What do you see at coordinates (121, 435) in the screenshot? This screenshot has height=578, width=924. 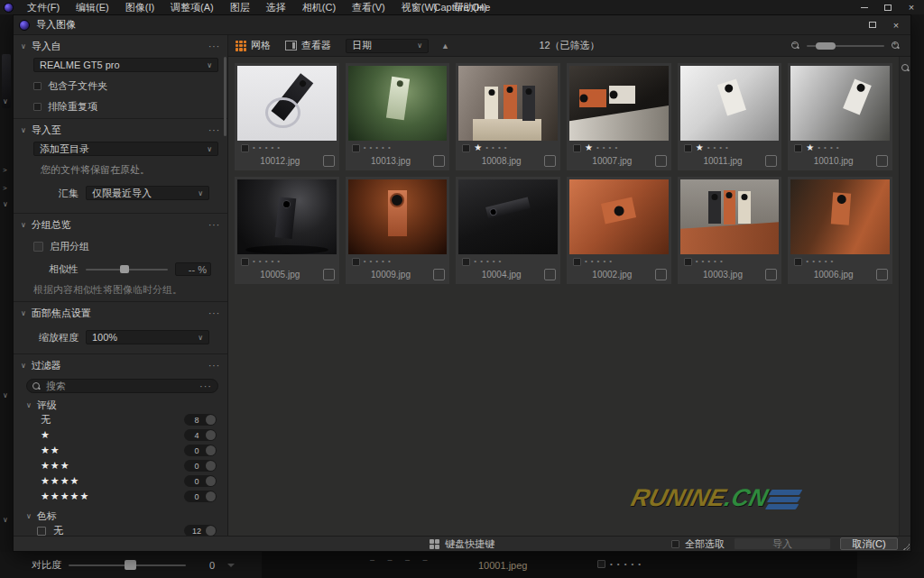 I see `rating-filter-row: ★4` at bounding box center [121, 435].